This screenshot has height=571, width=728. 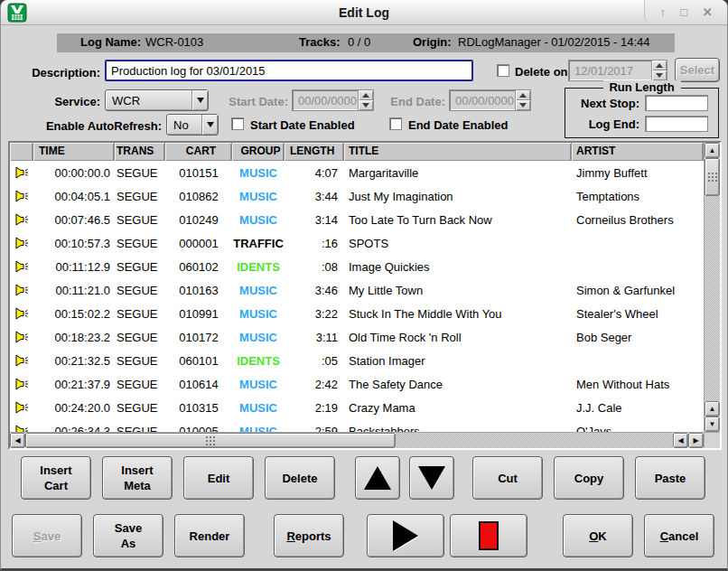 I want to click on insert-cart-button: Insert Cart, so click(x=56, y=478).